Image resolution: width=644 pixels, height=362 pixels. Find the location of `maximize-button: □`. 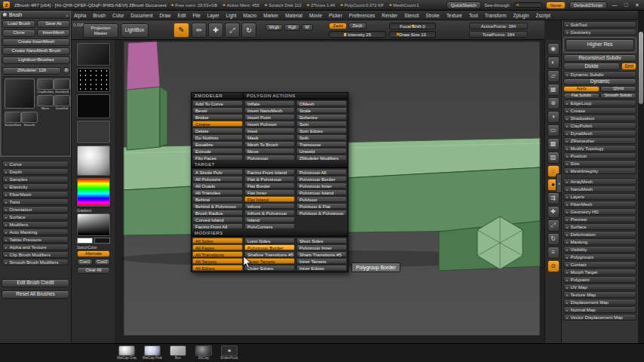

maximize-button: □ is located at coordinates (626, 5).